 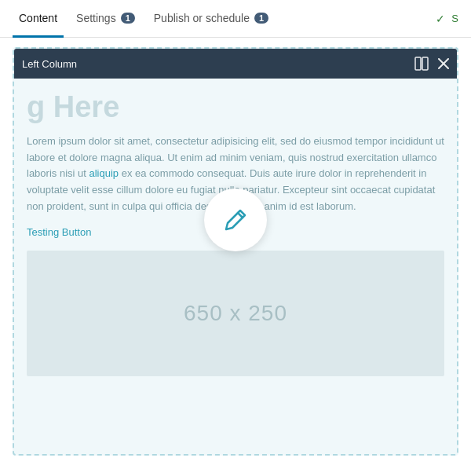 What do you see at coordinates (455, 19) in the screenshot?
I see `save-label: S` at bounding box center [455, 19].